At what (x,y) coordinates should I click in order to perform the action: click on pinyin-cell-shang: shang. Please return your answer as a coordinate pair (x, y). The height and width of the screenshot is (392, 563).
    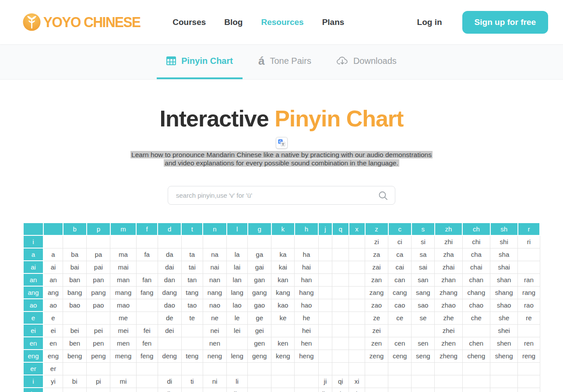
    Looking at the image, I should click on (504, 292).